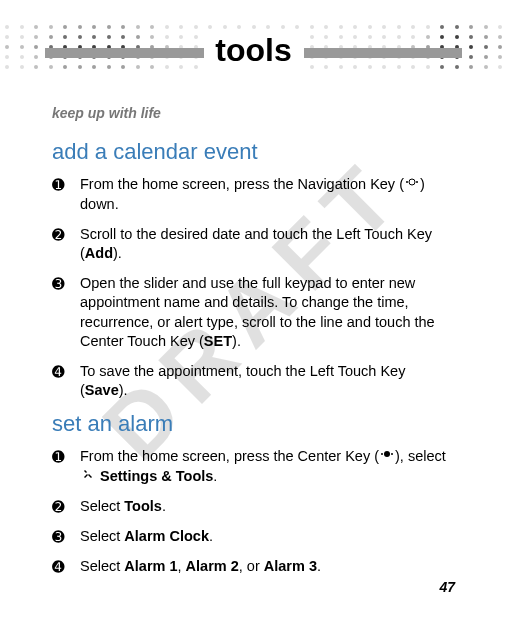 This screenshot has width=507, height=617. I want to click on section-heading-add-event: add a calendar event, so click(254, 152).